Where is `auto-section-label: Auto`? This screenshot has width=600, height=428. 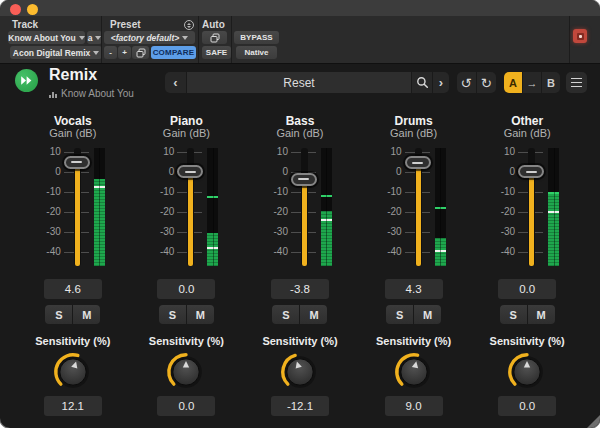 auto-section-label: Auto is located at coordinates (214, 24).